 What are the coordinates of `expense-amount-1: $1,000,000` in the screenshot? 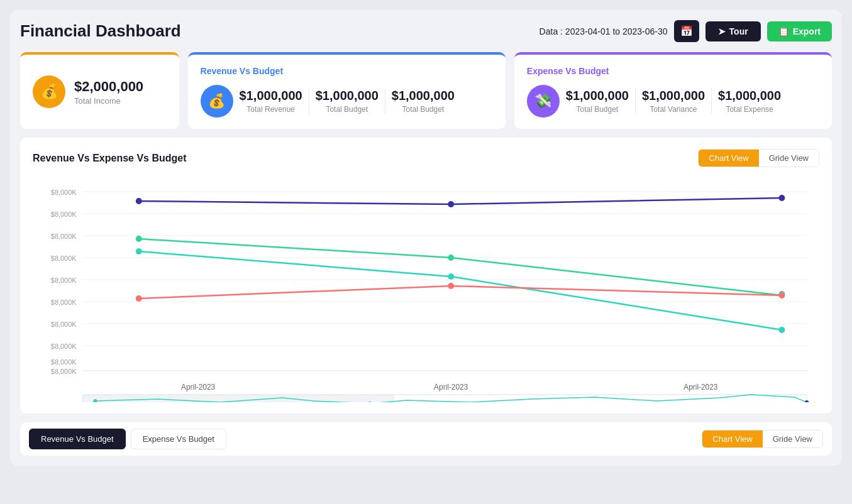 It's located at (673, 96).